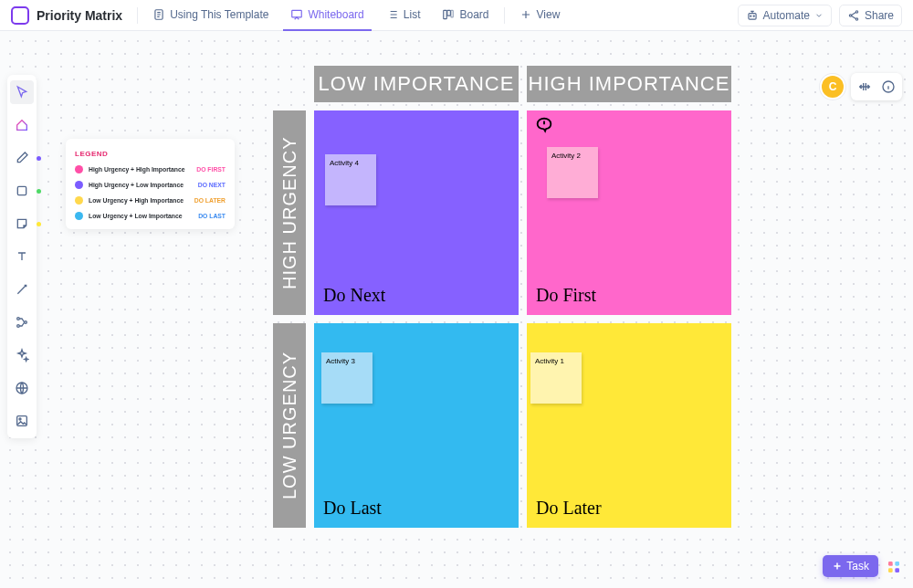 Image resolution: width=913 pixels, height=588 pixels. Describe the element at coordinates (888, 87) in the screenshot. I see `info-button` at that location.